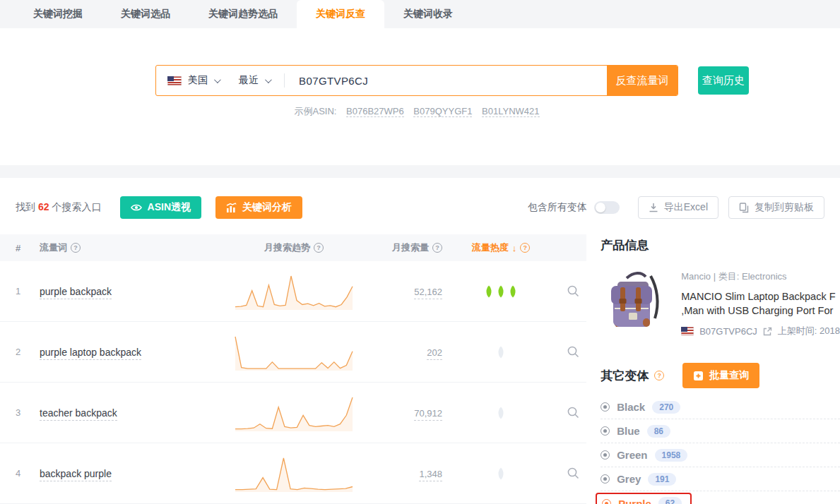 This screenshot has width=840, height=504. What do you see at coordinates (514, 248) in the screenshot?
I see `sort-desc-icon: ↓` at bounding box center [514, 248].